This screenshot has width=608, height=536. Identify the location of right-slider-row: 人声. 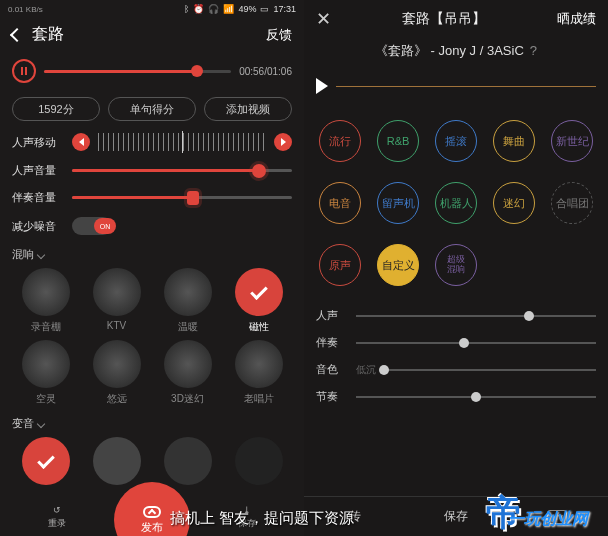
(456, 316).